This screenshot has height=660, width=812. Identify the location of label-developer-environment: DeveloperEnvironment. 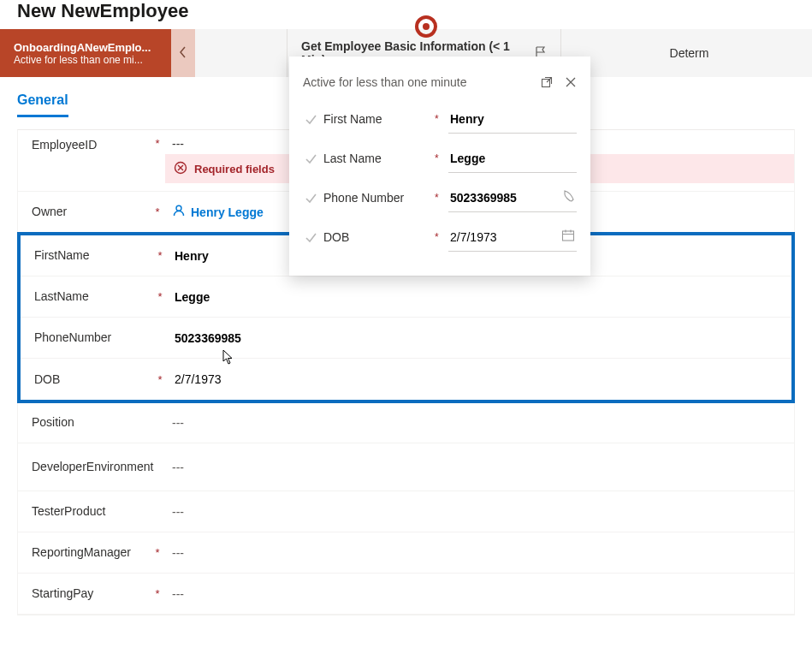
(92, 467).